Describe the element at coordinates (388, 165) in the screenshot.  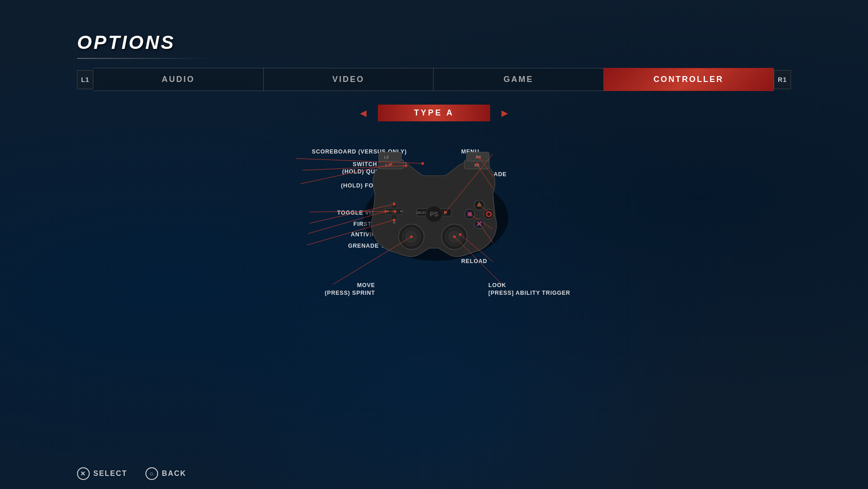
I see `svg-text: L1` at that location.